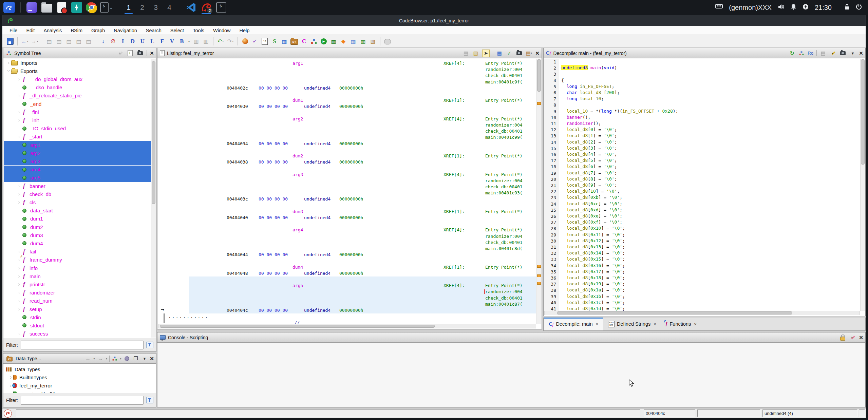  What do you see at coordinates (711, 210) in the screenshot?
I see `decompile-code-line: local_d8[0xd] = '\0';` at bounding box center [711, 210].